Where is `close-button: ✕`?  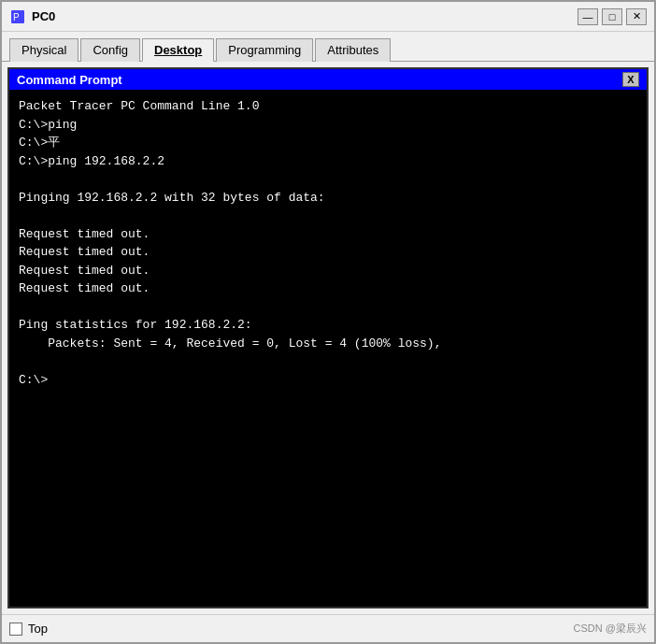 close-button: ✕ is located at coordinates (636, 17).